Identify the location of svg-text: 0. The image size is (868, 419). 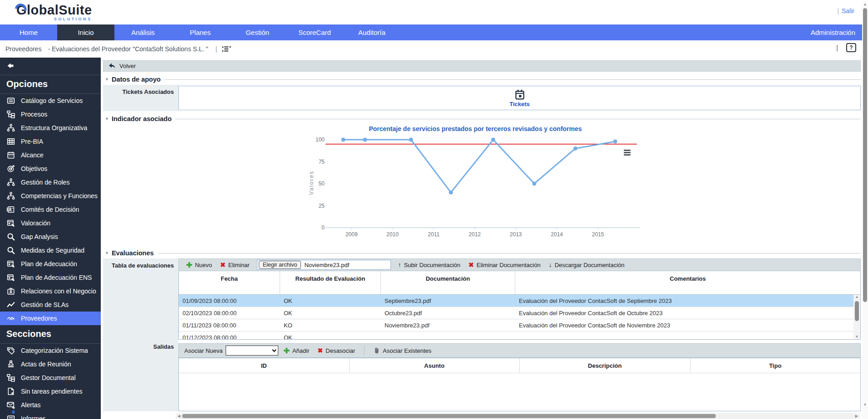
(323, 228).